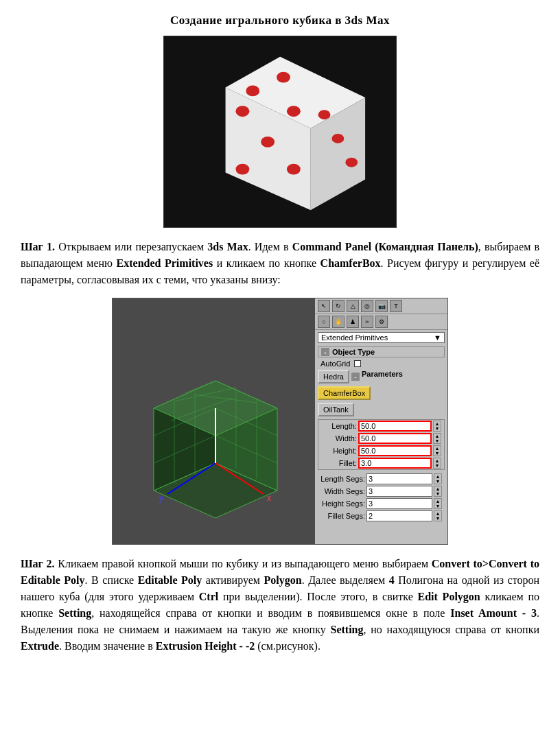  What do you see at coordinates (324, 322) in the screenshot?
I see `sphere-icon: ○` at bounding box center [324, 322].